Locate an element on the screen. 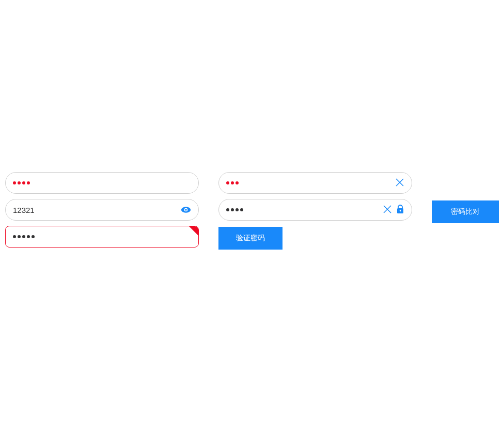  verify-button: 验证密码 is located at coordinates (250, 238).